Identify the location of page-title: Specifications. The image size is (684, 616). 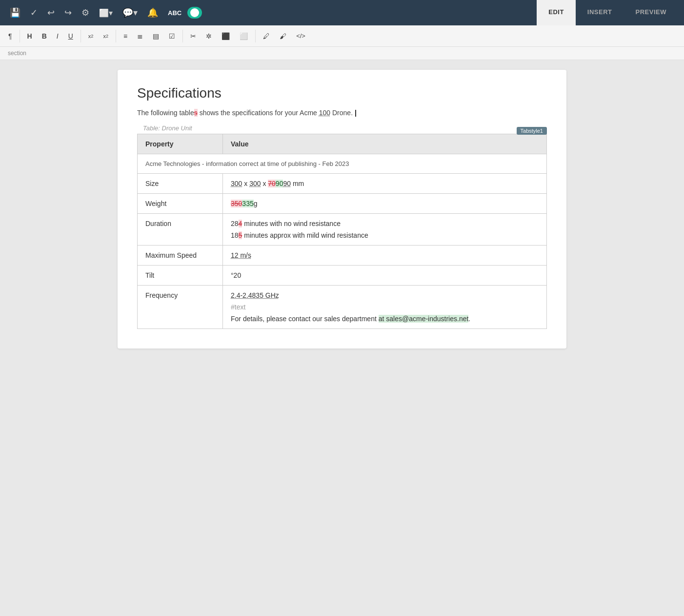
(342, 93).